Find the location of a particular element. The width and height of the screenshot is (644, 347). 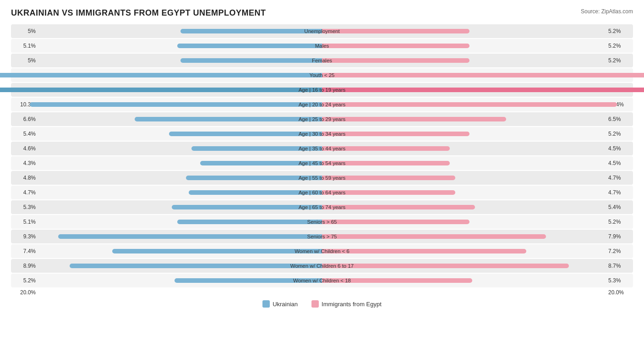

left-value: 5.2% is located at coordinates (25, 281).